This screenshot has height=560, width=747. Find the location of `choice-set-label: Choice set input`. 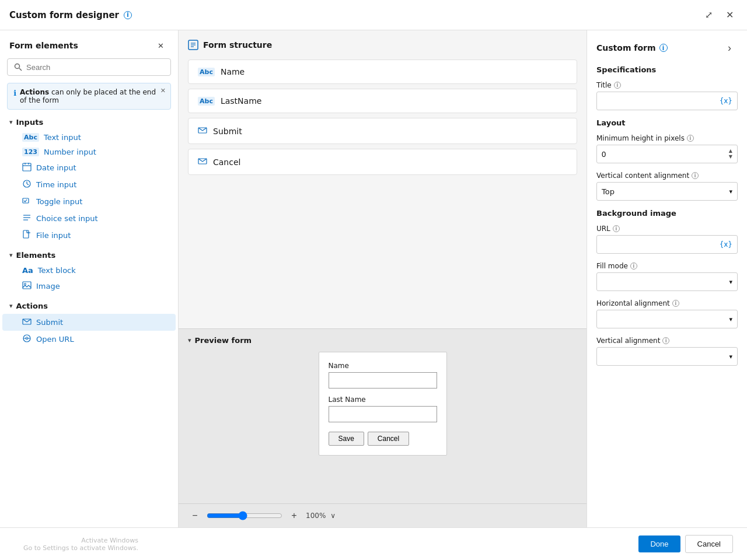

choice-set-label: Choice set input is located at coordinates (67, 218).